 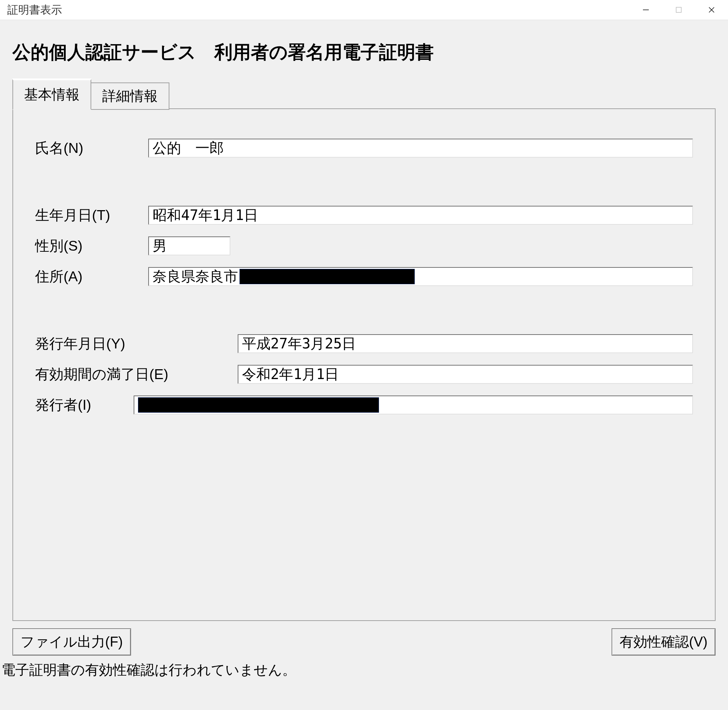 I want to click on tab-detail: 詳細情報, so click(x=130, y=96).